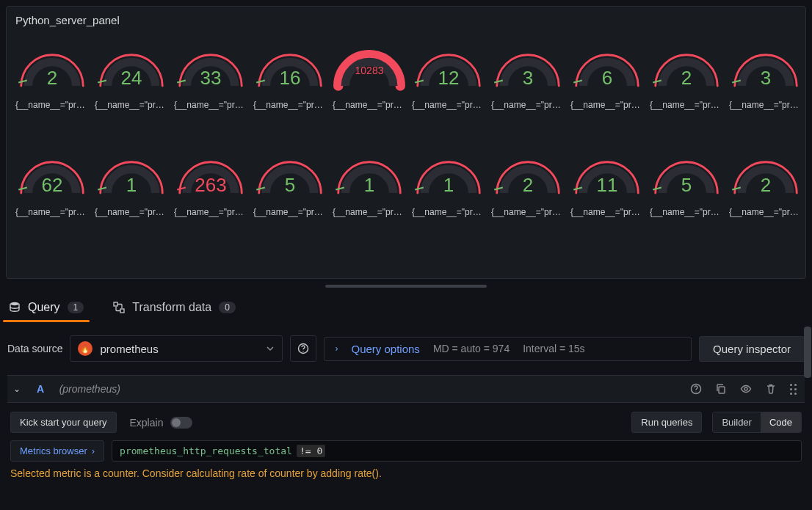 This screenshot has height=510, width=812. I want to click on gauge: 3, so click(766, 69).